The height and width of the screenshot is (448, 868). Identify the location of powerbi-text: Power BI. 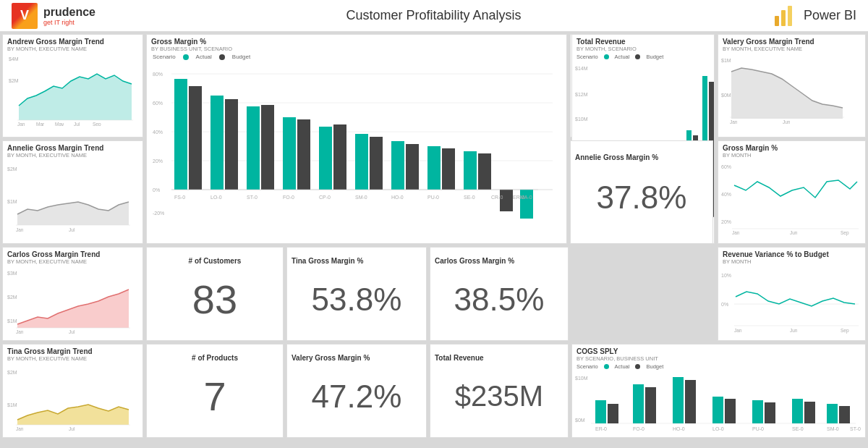
(830, 16).